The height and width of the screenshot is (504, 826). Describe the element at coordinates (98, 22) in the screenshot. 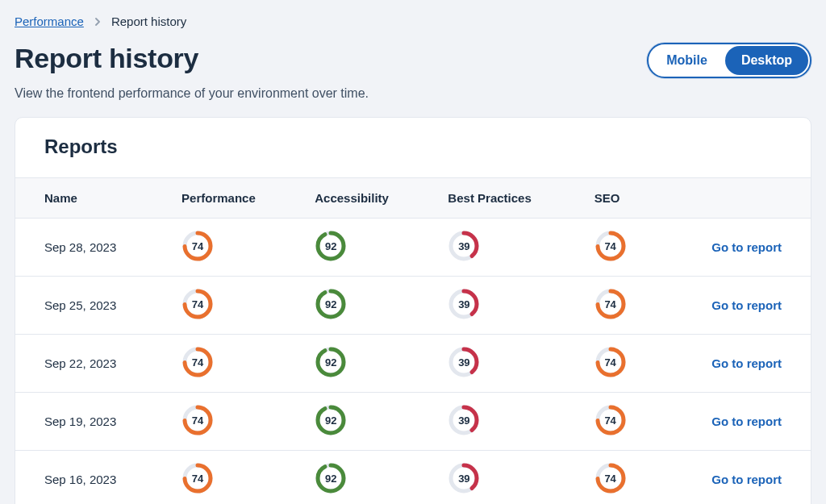

I see `chevron-right-icon` at that location.